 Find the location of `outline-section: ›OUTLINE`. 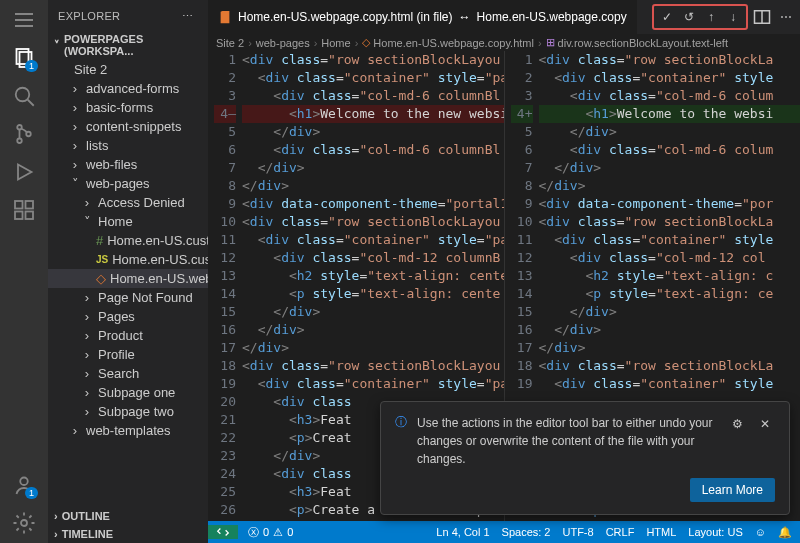

outline-section: ›OUTLINE is located at coordinates (128, 516).